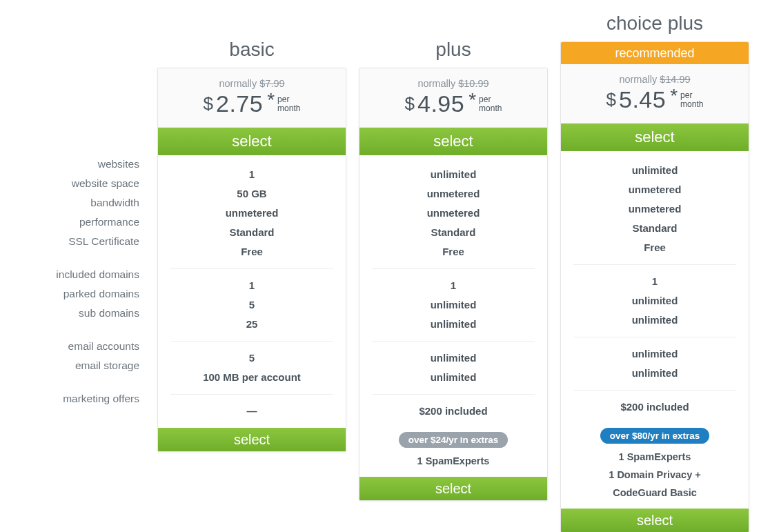 This screenshot has width=770, height=532. What do you see at coordinates (655, 475) in the screenshot?
I see `extra-line: 1 Domain Privacy +` at bounding box center [655, 475].